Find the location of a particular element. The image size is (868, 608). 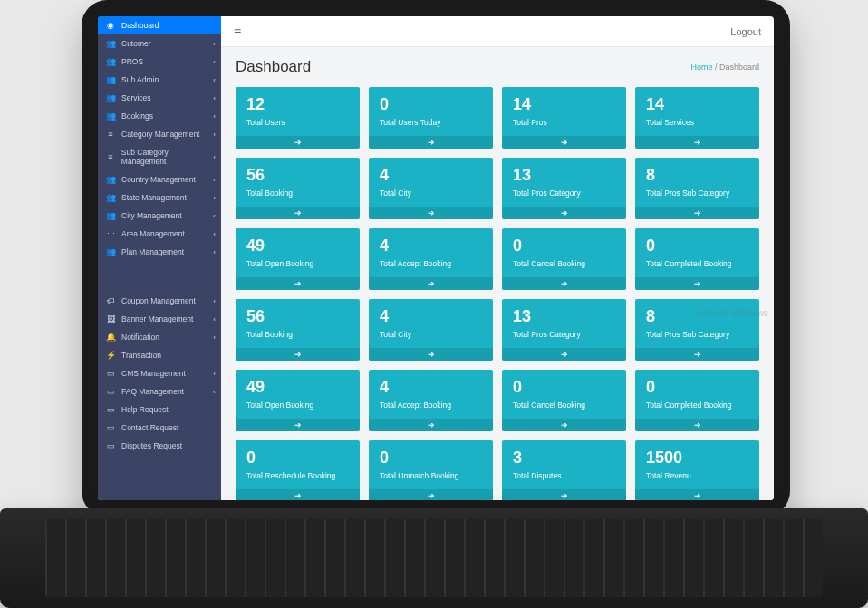

stat-card: 12Total Users➜ is located at coordinates (297, 118).